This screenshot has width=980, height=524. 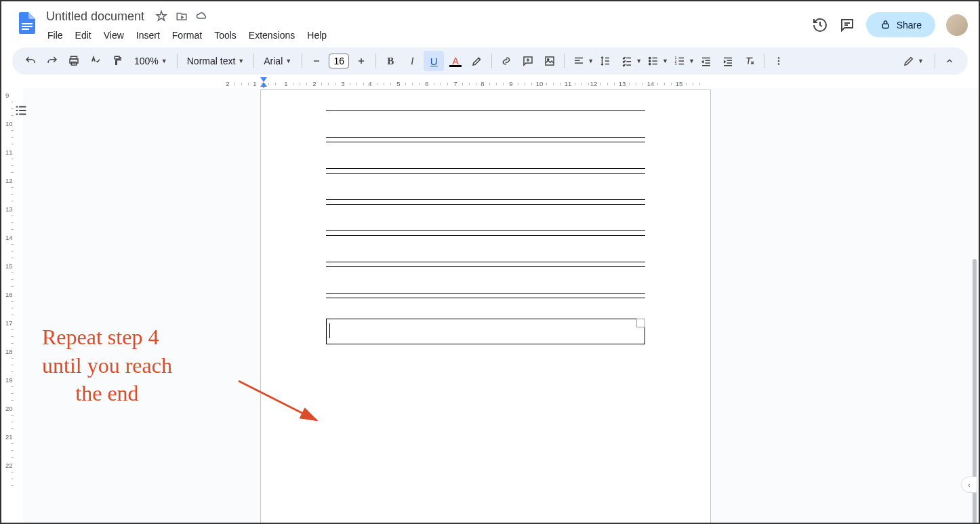 I want to click on font-select: Arial▼, so click(x=278, y=61).